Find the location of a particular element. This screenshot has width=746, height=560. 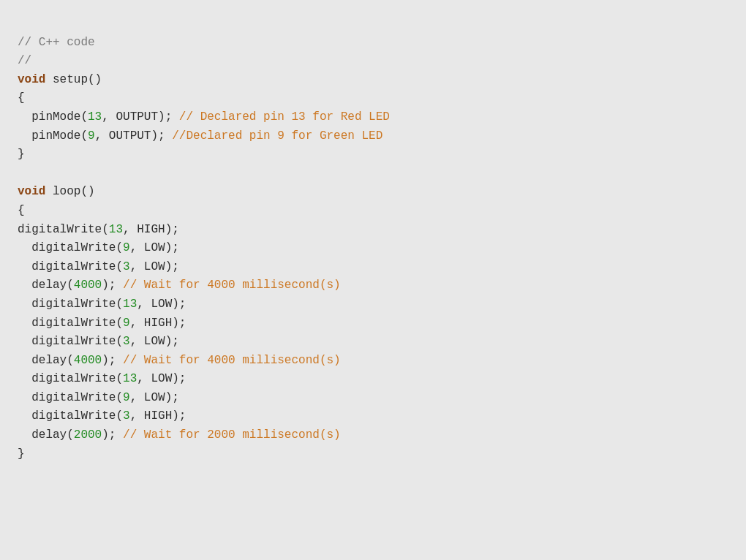

code-token: // Declared pin 13 for Red LED is located at coordinates (285, 117).